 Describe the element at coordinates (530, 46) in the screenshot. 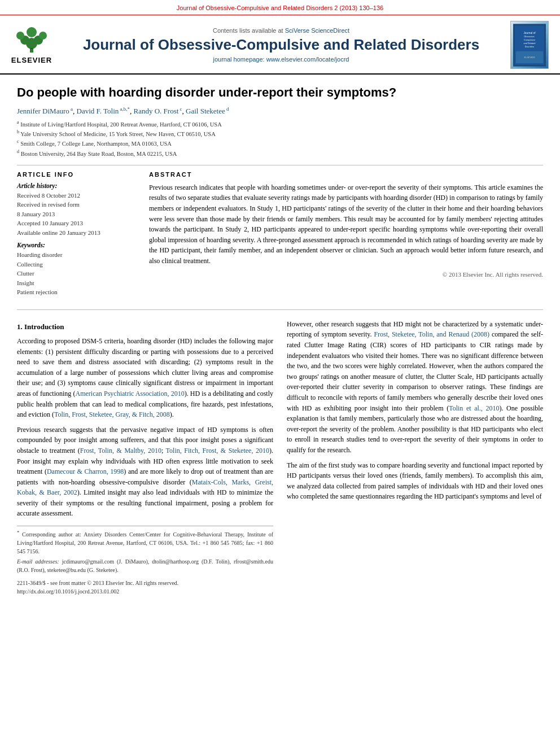

I see `svg-text: Disorders` at that location.